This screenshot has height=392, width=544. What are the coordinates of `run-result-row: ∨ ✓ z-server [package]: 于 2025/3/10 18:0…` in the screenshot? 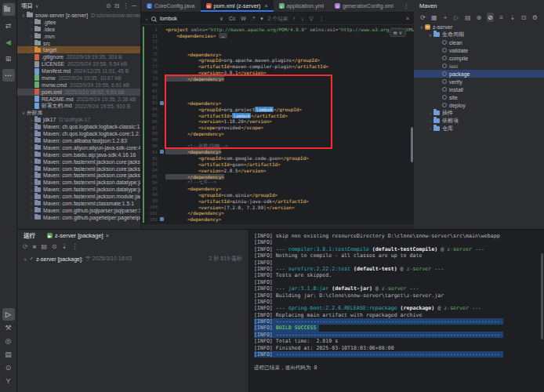 It's located at (133, 259).